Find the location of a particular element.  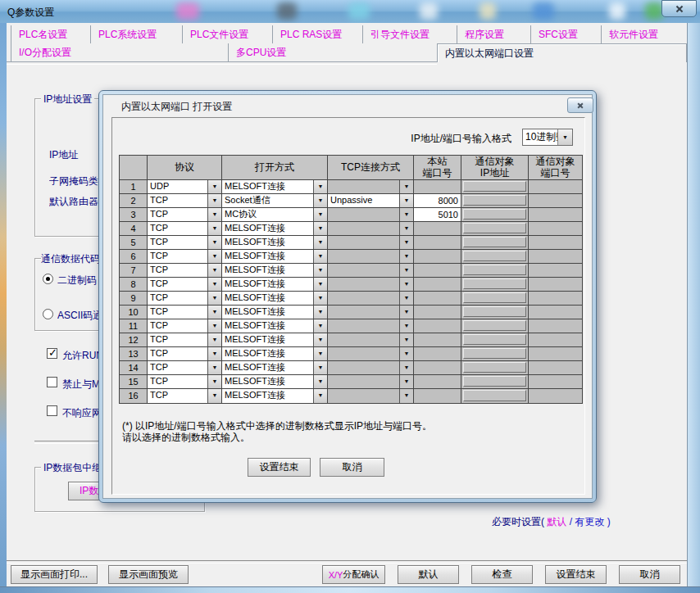

allow-run-write-checkbox is located at coordinates (52, 354).